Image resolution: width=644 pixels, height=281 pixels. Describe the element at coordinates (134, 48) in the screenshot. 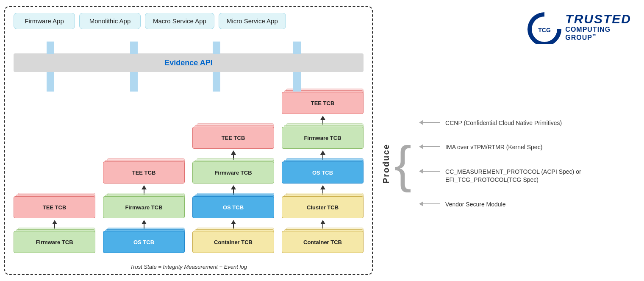

I see `arrow-col2-down` at that location.